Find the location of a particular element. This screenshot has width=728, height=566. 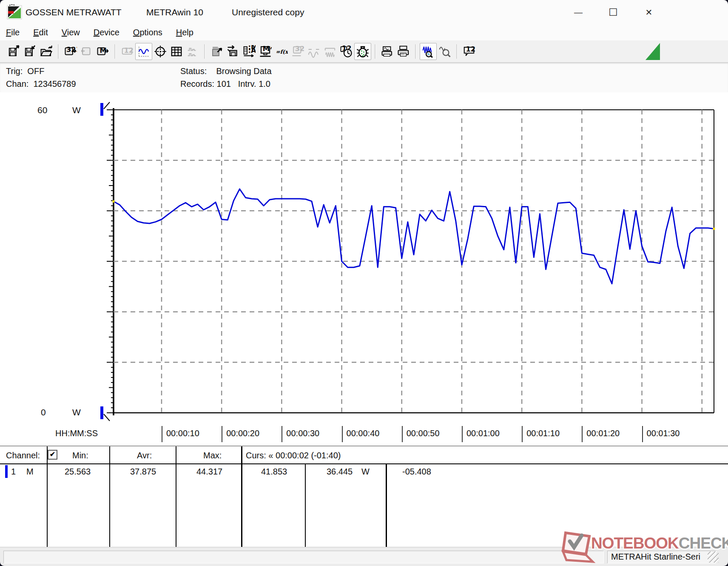

open-folder-icon is located at coordinates (46, 51).